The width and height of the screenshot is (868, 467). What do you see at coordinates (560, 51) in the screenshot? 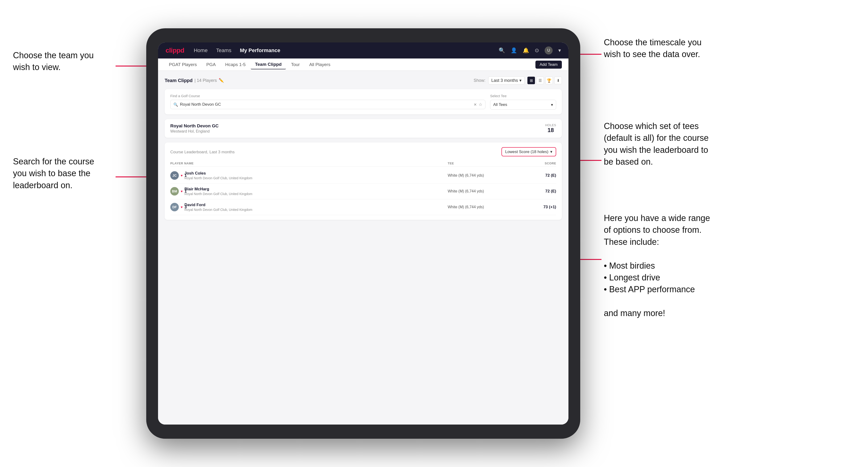
I see `chevron-down-icon: ▾` at bounding box center [560, 51].